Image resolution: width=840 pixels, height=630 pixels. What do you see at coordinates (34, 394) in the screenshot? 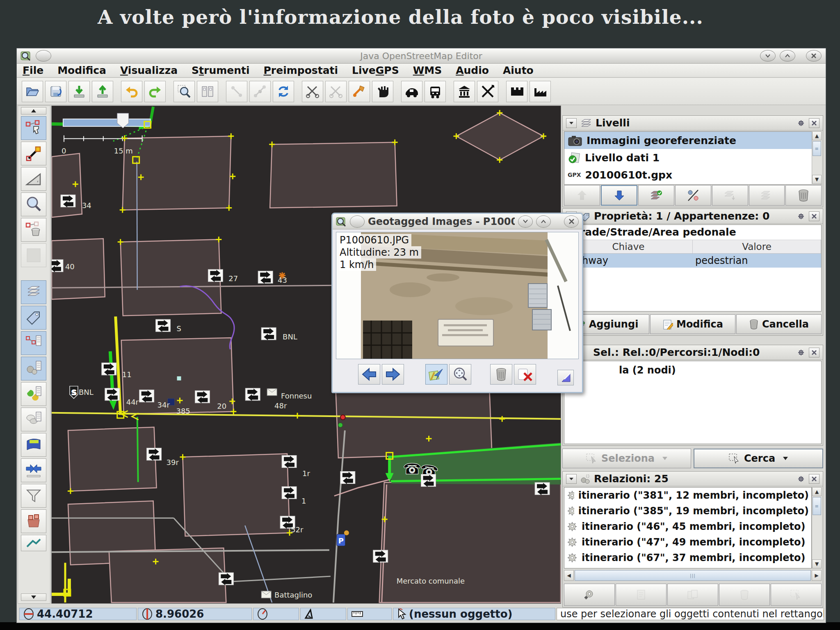
I see `toggle-conflicts-panel` at bounding box center [34, 394].